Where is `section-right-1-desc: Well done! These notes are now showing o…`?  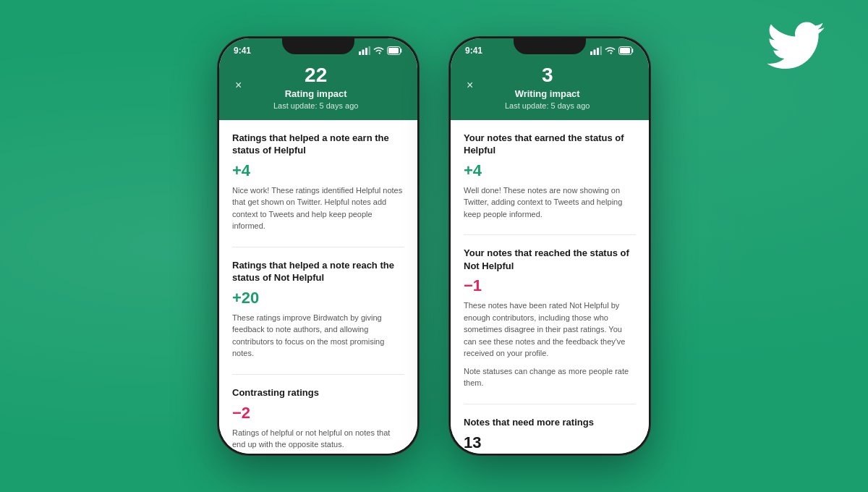 section-right-1-desc: Well done! These notes are now showing o… is located at coordinates (550, 203).